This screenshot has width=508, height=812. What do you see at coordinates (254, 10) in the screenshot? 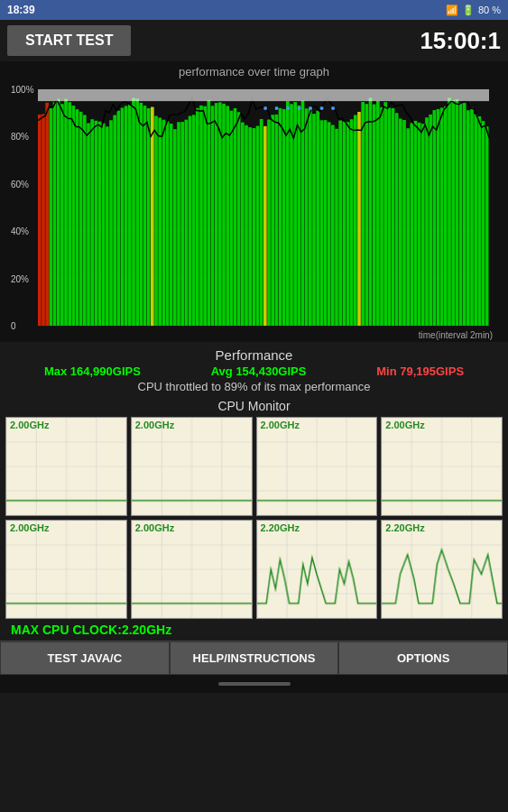
I see `status-bar: 18:39 📶 🔋 80 %` at bounding box center [254, 10].